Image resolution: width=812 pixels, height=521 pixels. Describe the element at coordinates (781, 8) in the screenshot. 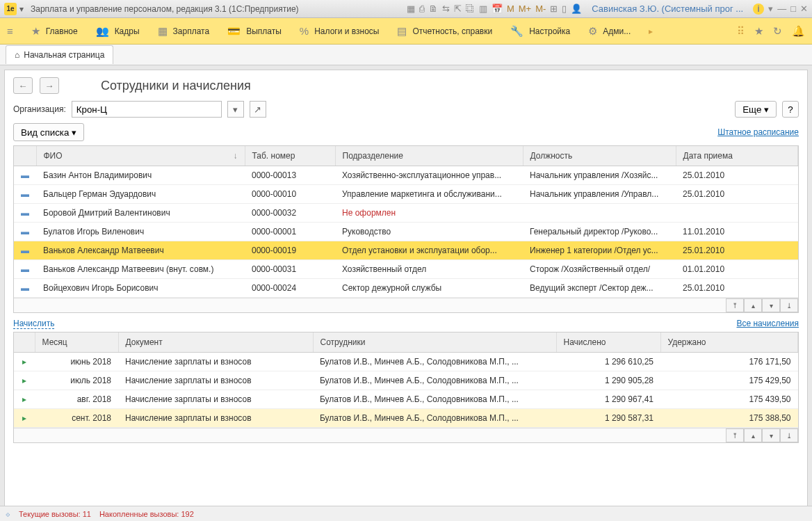

I see `minimize-icon: —` at that location.